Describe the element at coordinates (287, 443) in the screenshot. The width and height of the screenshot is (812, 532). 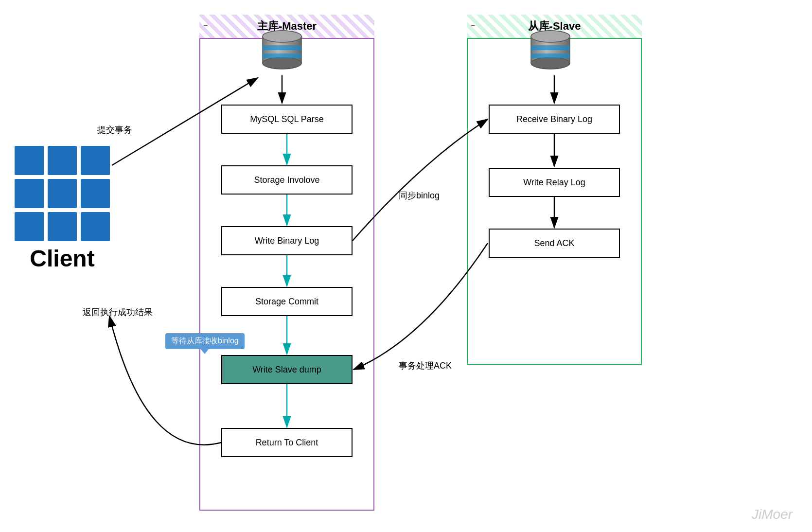
I see `return-to-client-box: Return To Client` at that location.